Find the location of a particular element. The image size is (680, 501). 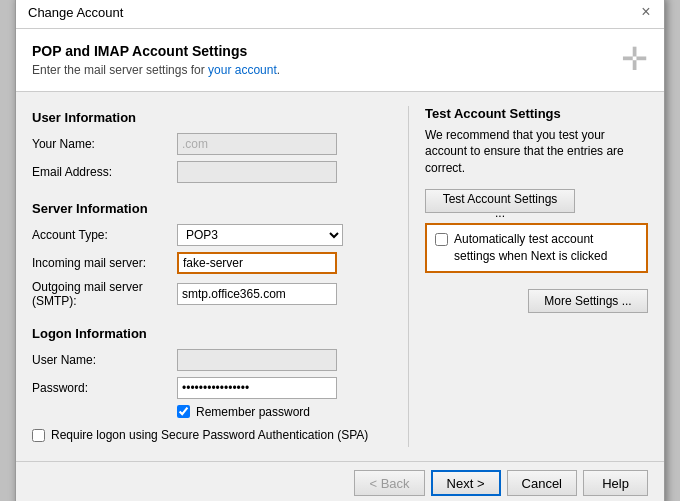

more-settings-row: More Settings ... is located at coordinates (536, 301).